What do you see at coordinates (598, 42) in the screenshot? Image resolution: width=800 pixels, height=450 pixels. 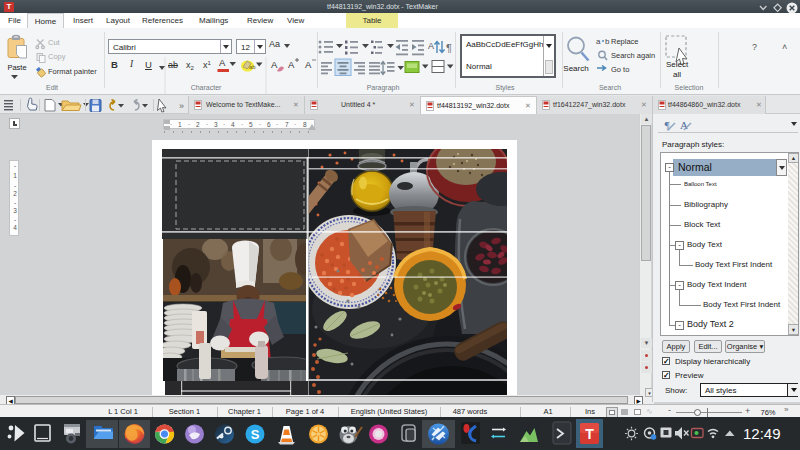 I see `svg-text: a` at bounding box center [598, 42].